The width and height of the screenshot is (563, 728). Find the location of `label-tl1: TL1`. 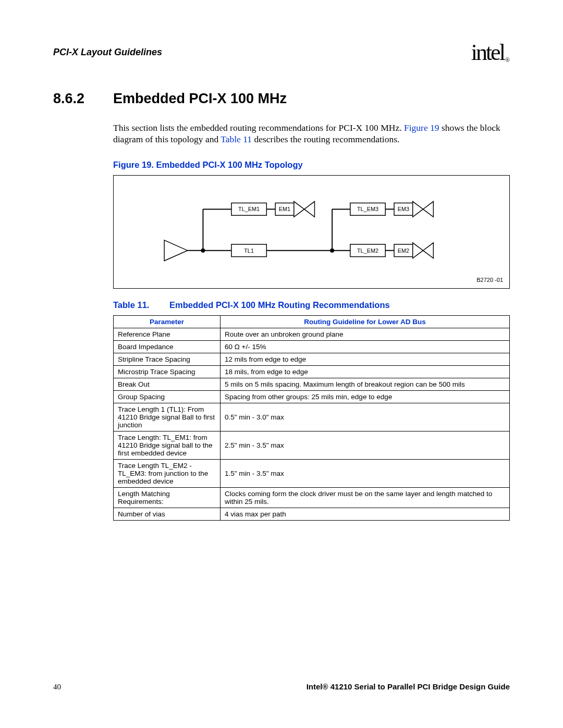

label-tl1: TL1 is located at coordinates (249, 250).